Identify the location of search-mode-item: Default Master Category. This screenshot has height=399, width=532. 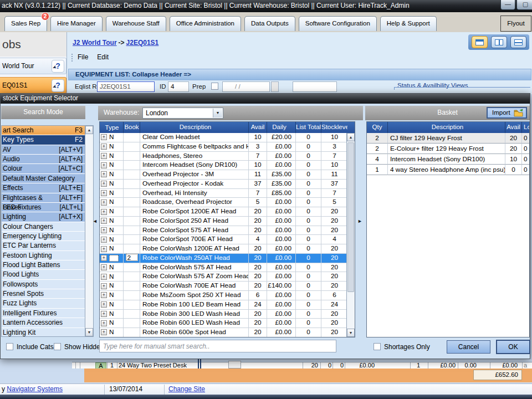
(43, 178).